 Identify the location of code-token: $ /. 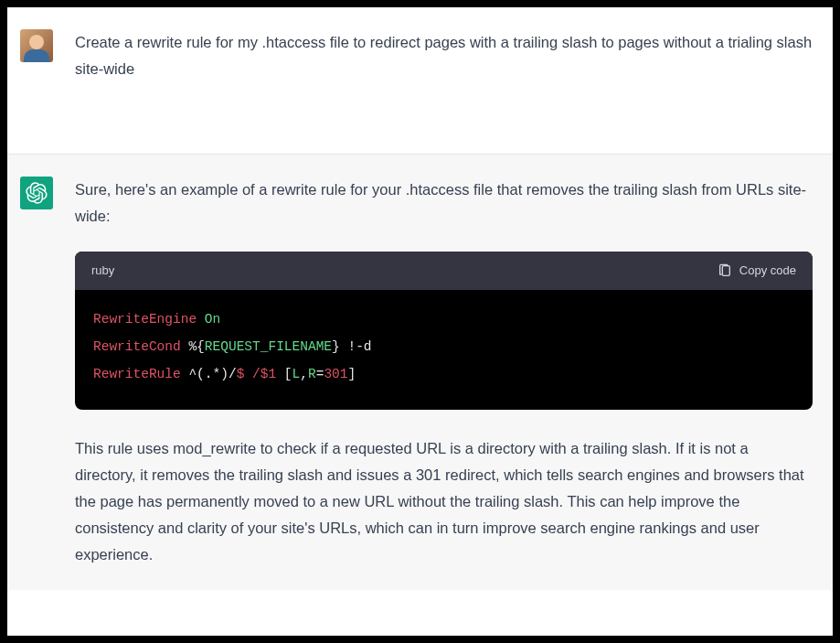
(249, 374).